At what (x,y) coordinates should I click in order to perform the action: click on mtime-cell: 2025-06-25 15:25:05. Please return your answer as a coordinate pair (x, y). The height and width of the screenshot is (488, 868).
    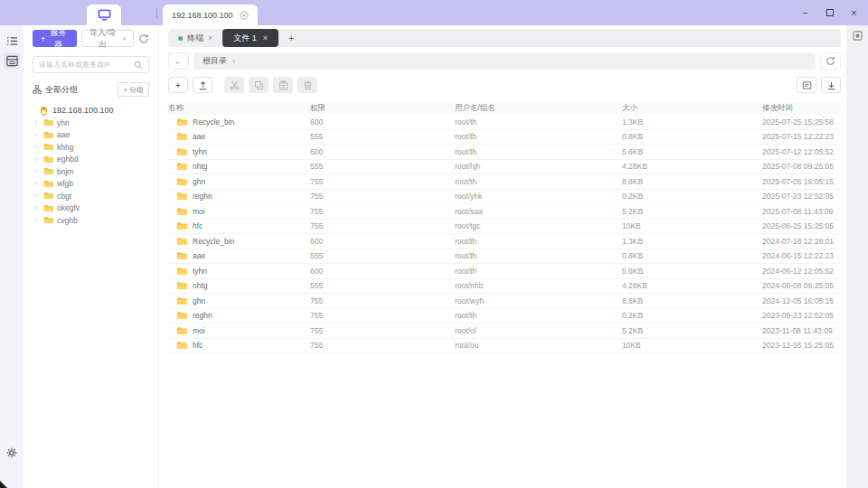
    Looking at the image, I should click on (801, 226).